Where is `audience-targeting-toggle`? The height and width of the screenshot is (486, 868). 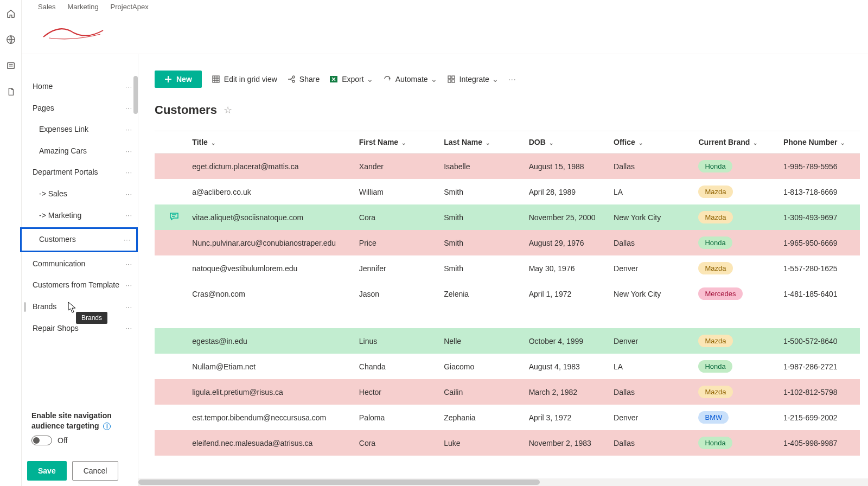
audience-targeting-toggle is located at coordinates (42, 440).